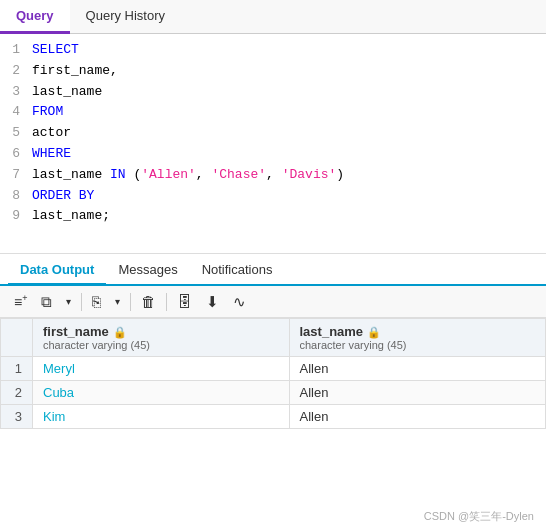  What do you see at coordinates (166, 302) in the screenshot?
I see `sep3` at bounding box center [166, 302].